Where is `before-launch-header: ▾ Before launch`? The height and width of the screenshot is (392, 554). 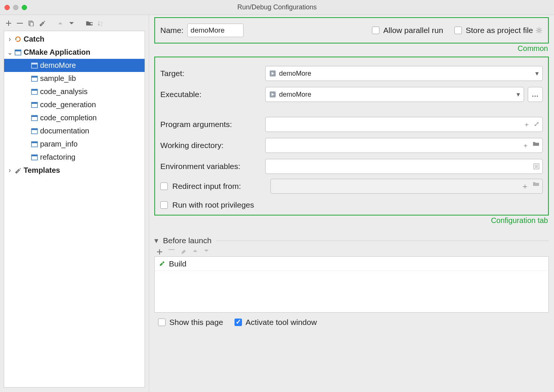
before-launch-header: ▾ Before launch is located at coordinates (351, 241).